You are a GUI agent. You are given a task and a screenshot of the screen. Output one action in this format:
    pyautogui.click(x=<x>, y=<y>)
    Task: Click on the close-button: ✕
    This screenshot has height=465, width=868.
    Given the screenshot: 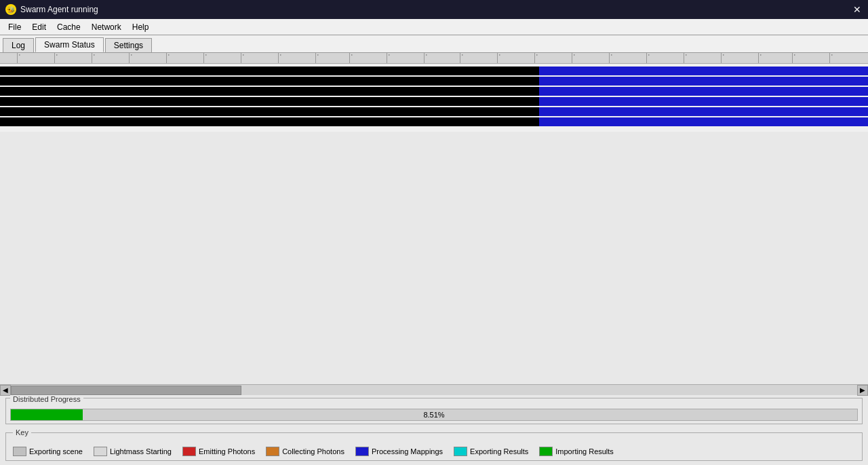 What is the action you would take?
    pyautogui.click(x=857, y=10)
    